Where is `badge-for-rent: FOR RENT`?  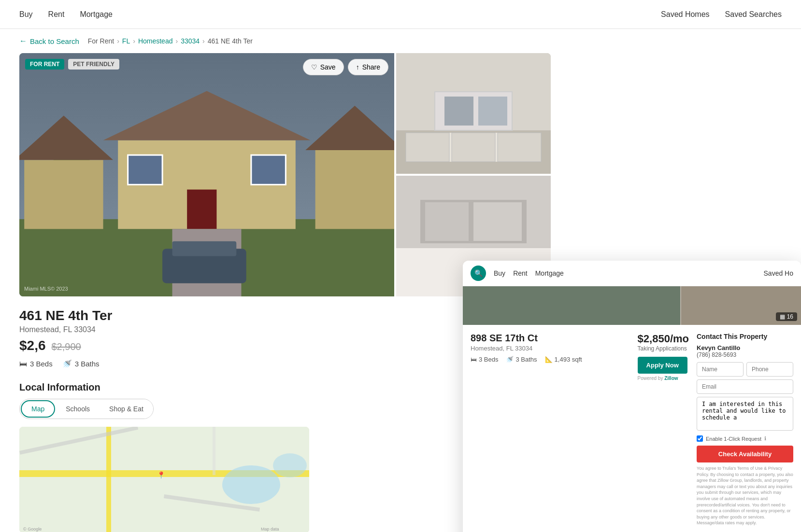
badge-for-rent: FOR RENT is located at coordinates (44, 64).